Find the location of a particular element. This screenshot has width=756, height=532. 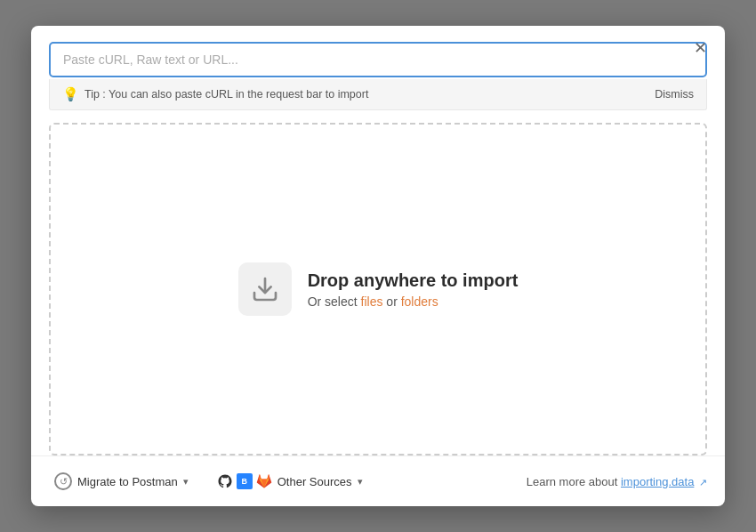

migrate-to-postman-button: ↺ Migrate to Postman ▾ is located at coordinates (121, 481).